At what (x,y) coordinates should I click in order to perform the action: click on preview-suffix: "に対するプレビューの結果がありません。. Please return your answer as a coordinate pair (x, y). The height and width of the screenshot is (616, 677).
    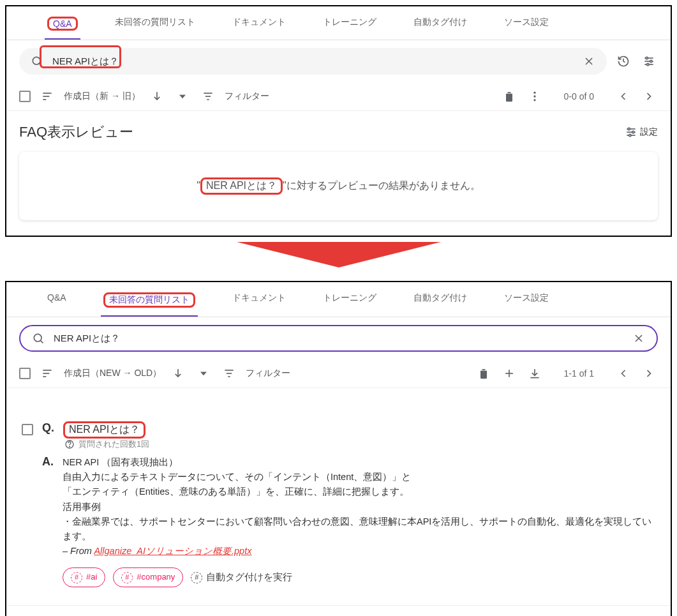
    Looking at the image, I should click on (382, 185).